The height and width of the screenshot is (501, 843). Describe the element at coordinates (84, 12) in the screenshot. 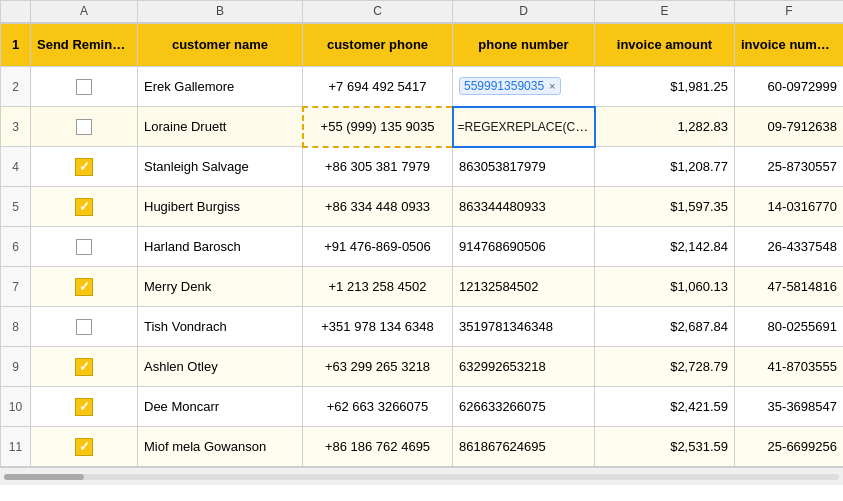

I see `col-letter-a: A` at that location.